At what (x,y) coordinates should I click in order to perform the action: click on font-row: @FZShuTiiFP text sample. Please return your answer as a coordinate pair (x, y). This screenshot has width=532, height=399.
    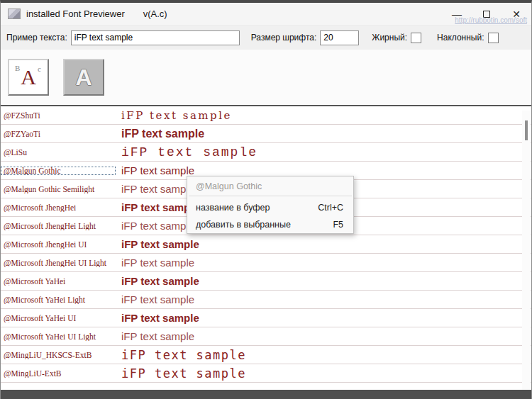
    Looking at the image, I should click on (266, 116).